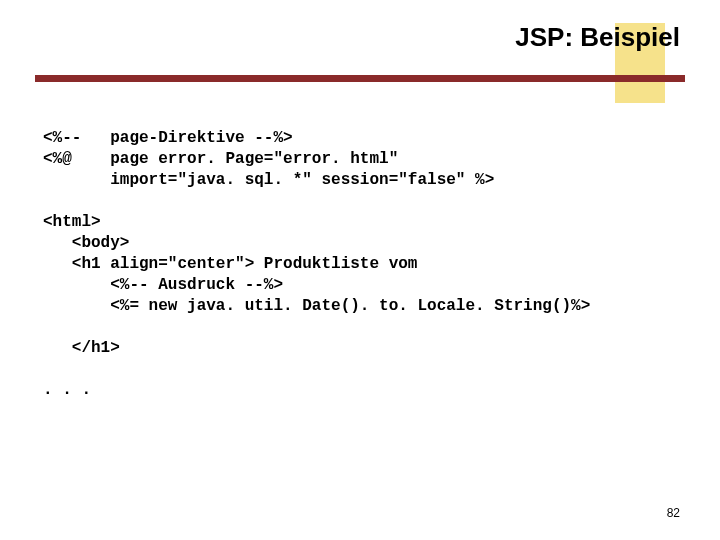  Describe the element at coordinates (163, 285) in the screenshot. I see `code-line: <%-- Ausdruck --%>` at that location.